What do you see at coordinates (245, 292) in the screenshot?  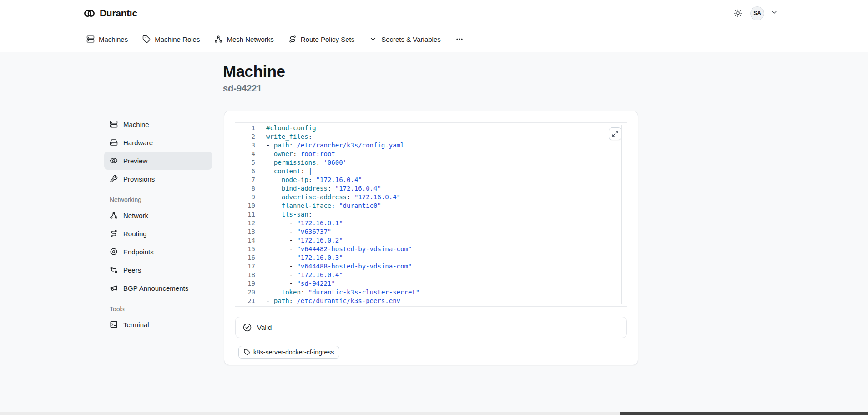 I see `line-number: 20` at bounding box center [245, 292].